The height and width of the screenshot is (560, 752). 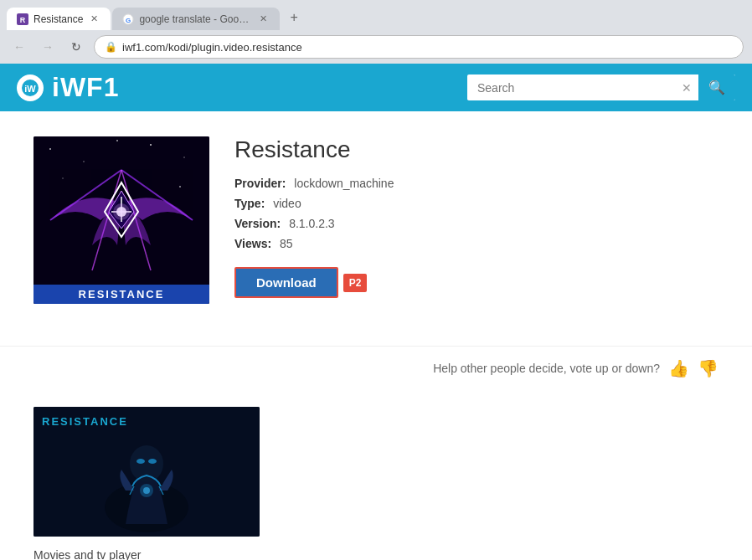 What do you see at coordinates (253, 244) in the screenshot?
I see `views-label: Views:` at bounding box center [253, 244].